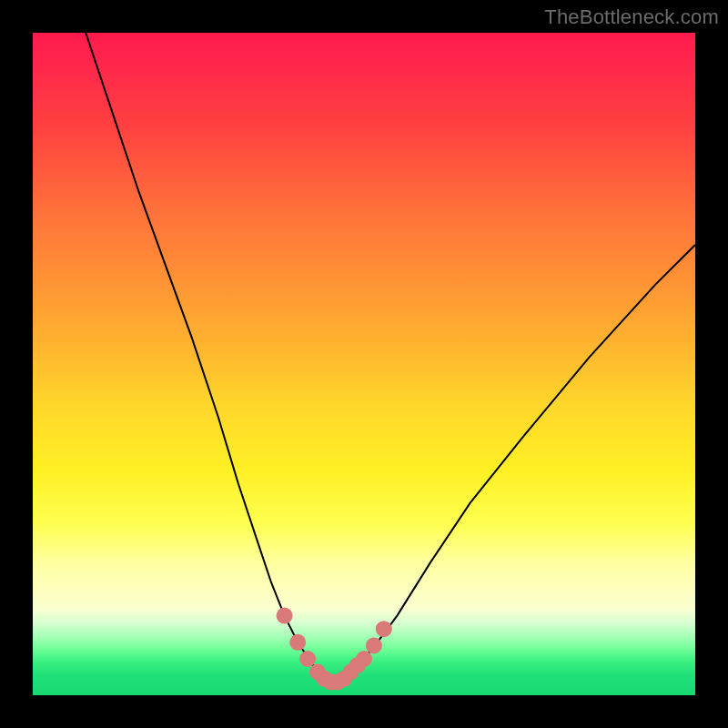  I want to click on marker-group, so click(335, 650).